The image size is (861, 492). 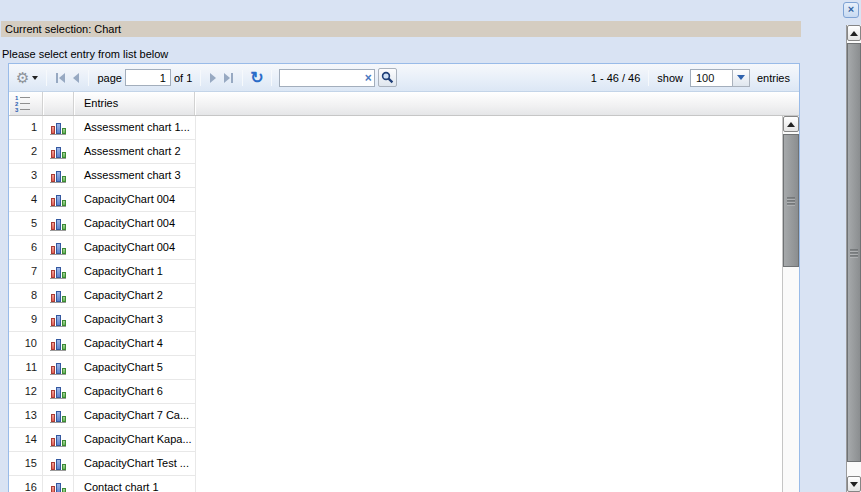 I want to click on page-scroll-down-button, so click(x=854, y=484).